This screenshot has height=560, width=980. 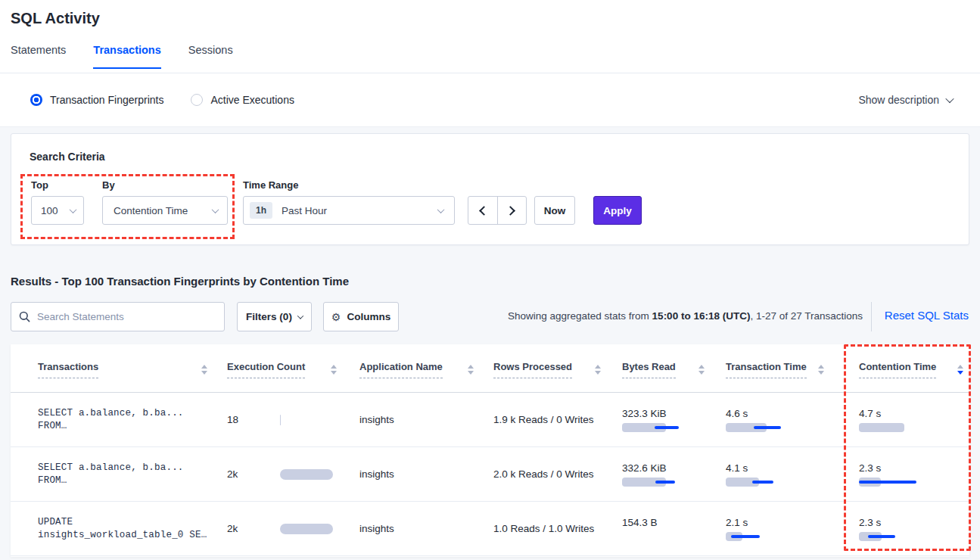 I want to click on tab-bar: Statements Transactions Sessions, so click(x=495, y=56).